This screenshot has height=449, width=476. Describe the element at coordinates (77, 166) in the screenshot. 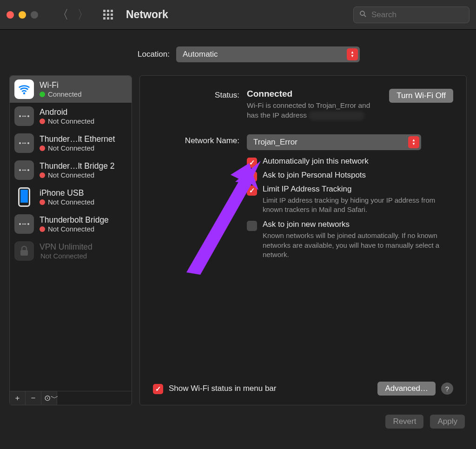

I see `service-name: Thunder…lt Bridge 2` at that location.